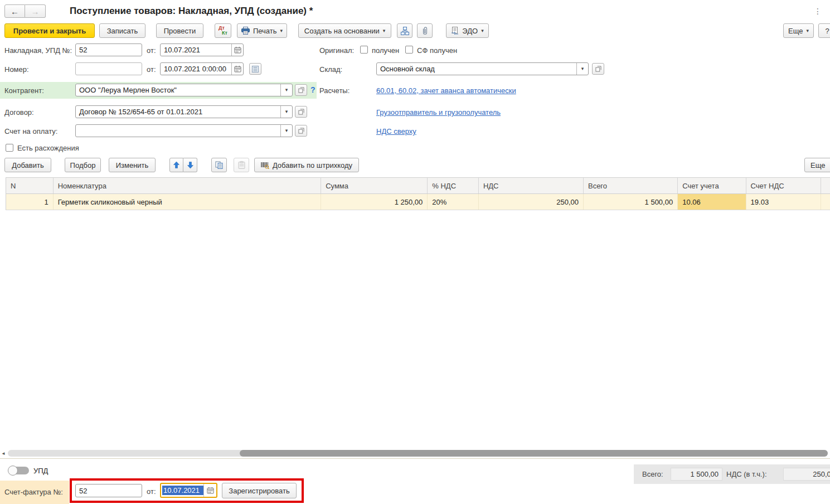 Image resolution: width=830 pixels, height=504 pixels. Describe the element at coordinates (631, 186) in the screenshot. I see `col-header-total: Всего` at that location.